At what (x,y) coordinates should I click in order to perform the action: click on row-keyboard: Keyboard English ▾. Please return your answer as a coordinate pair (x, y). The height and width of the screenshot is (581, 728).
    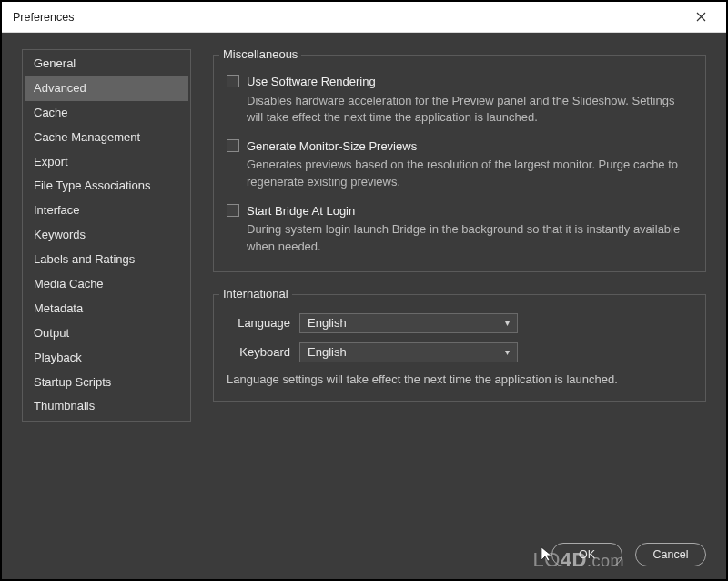
    Looking at the image, I should click on (460, 352).